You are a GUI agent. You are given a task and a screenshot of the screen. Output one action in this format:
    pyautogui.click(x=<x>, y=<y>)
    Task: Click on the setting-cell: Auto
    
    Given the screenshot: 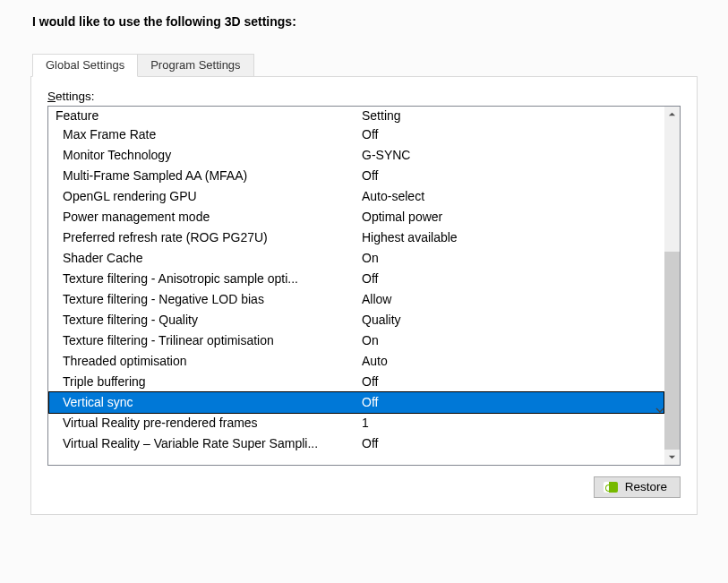 What is the action you would take?
    pyautogui.click(x=513, y=362)
    